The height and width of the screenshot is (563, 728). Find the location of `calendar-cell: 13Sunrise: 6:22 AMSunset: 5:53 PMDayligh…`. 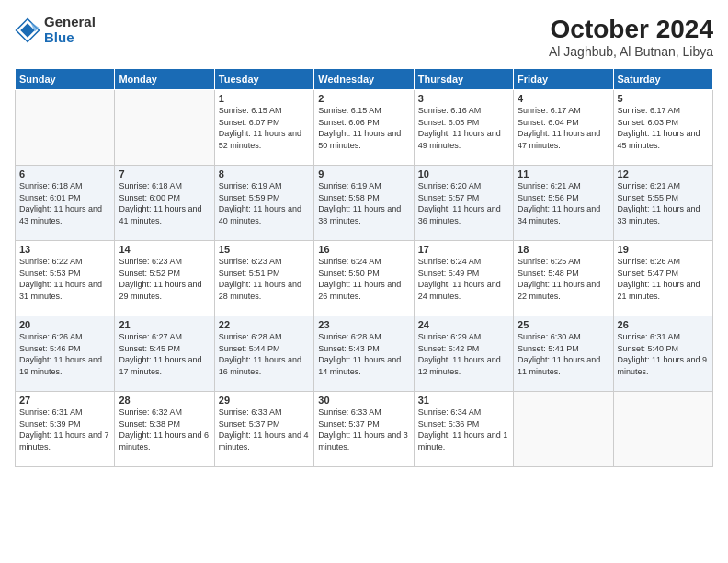

calendar-cell: 13Sunrise: 6:22 AMSunset: 5:53 PMDayligh… is located at coordinates (65, 279).